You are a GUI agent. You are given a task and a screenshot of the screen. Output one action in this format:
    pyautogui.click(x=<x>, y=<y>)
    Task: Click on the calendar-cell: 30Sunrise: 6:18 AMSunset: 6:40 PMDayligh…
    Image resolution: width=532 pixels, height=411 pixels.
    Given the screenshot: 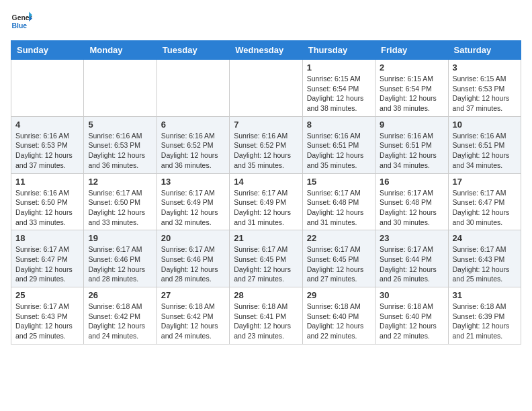 What is the action you would take?
    pyautogui.click(x=412, y=316)
    